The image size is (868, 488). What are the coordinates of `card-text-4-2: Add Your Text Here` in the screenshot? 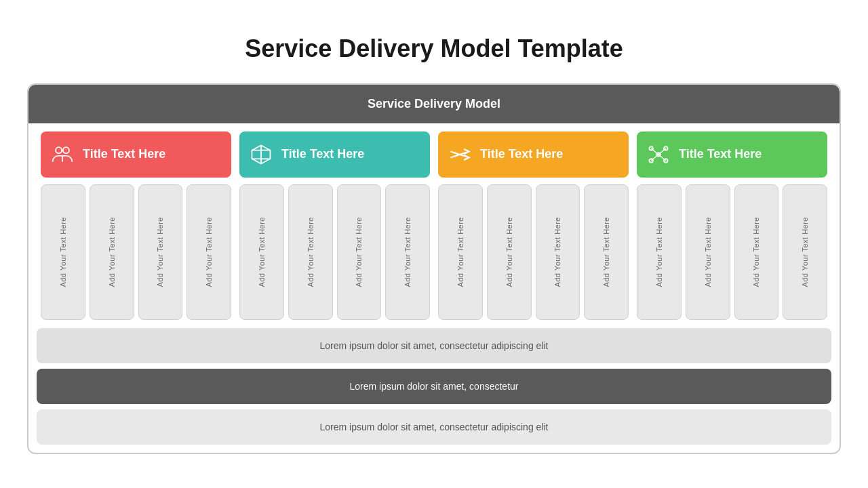 It's located at (708, 252).